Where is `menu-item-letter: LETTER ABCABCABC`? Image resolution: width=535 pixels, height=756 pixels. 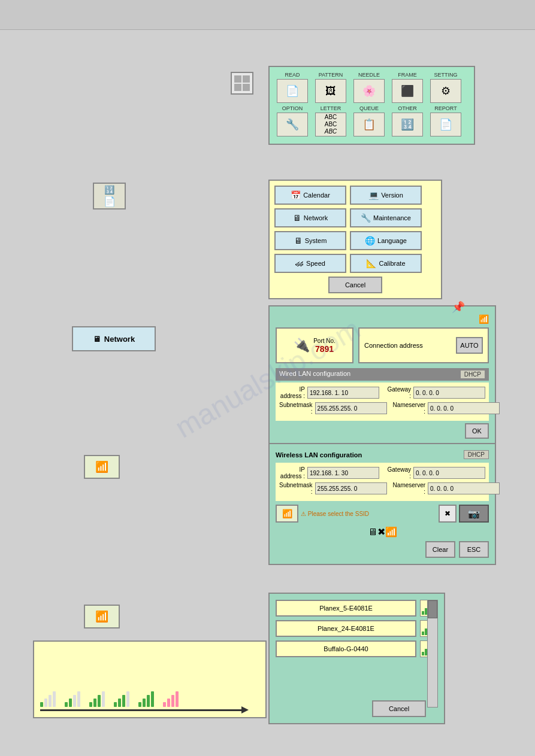
menu-item-letter: LETTER ABCABCABC is located at coordinates (331, 121).